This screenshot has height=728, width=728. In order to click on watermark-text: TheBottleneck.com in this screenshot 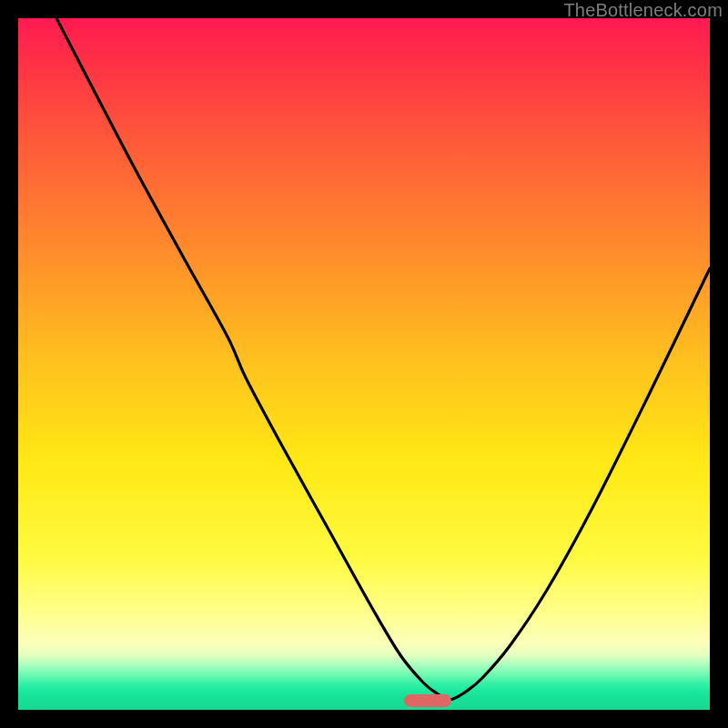, I will do `click(642, 11)`.